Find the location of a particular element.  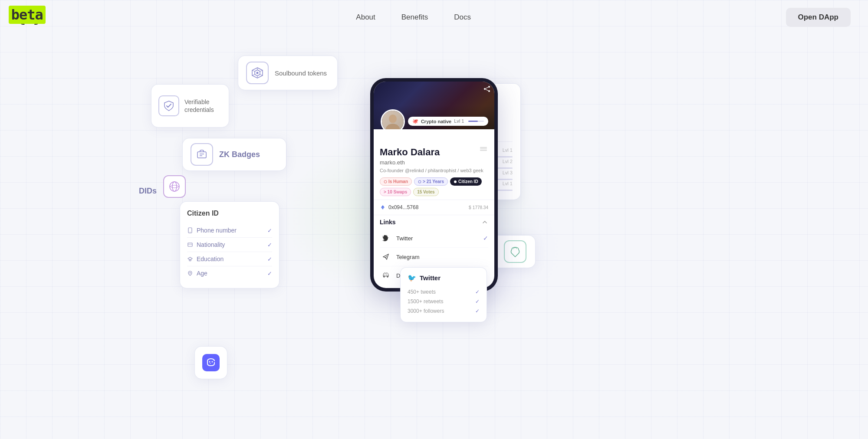

eth-icon is located at coordinates (383, 207).